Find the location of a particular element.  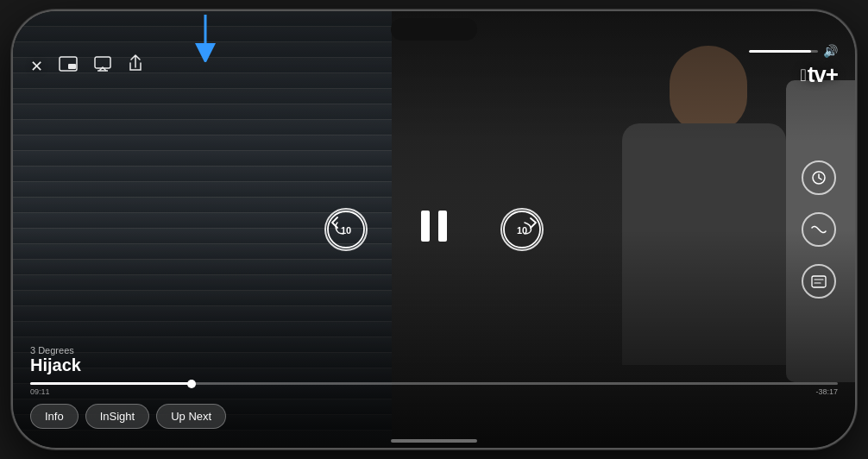

audio-button is located at coordinates (819, 230).